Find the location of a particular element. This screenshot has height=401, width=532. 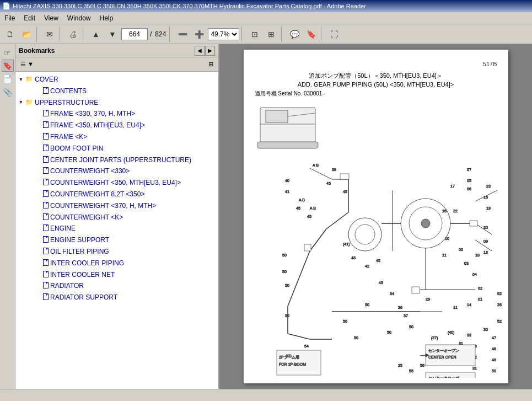

page-icon-enginesupport is located at coordinates (46, 239).